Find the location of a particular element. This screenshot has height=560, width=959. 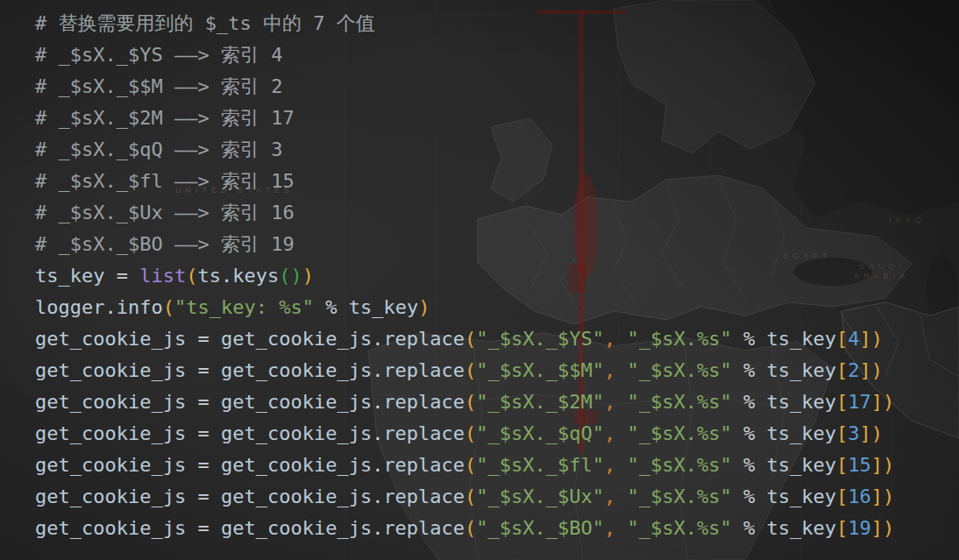

code-token-comment: # _$sX._$fl ——> 索引 15 is located at coordinates (165, 181).